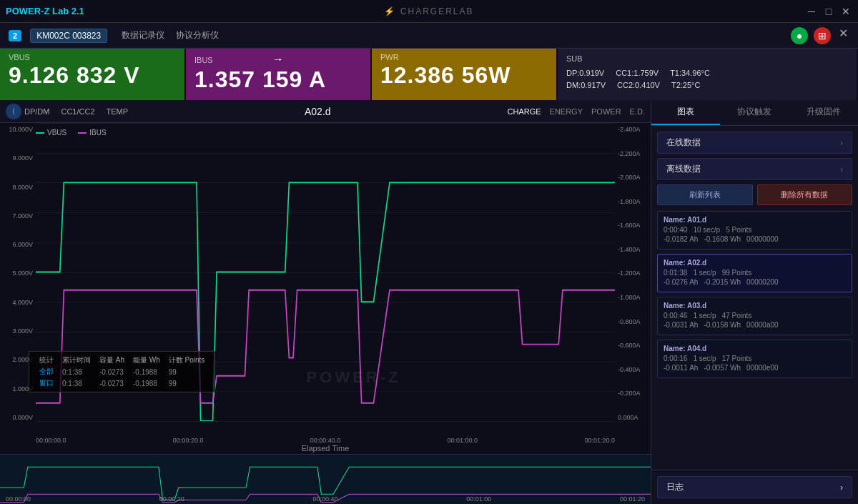 The height and width of the screenshot is (504, 858). What do you see at coordinates (46, 360) in the screenshot?
I see `stats-col-label: 统计` at bounding box center [46, 360].